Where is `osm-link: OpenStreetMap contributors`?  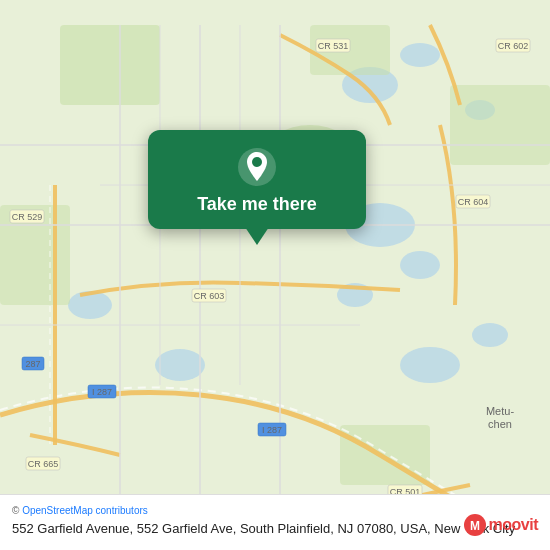 osm-link: OpenStreetMap contributors is located at coordinates (85, 510).